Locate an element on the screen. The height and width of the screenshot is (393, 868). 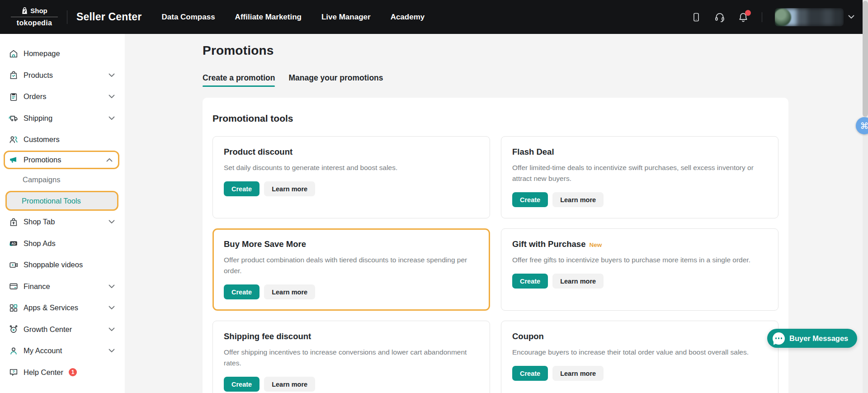
products-icon is located at coordinates (14, 75).